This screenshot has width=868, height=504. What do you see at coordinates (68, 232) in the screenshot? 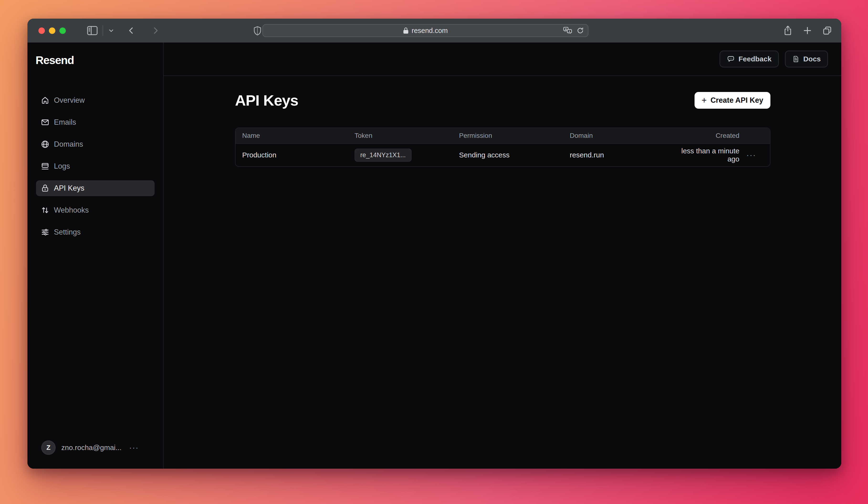
I see `sidebar-item-label: Settings` at bounding box center [68, 232].